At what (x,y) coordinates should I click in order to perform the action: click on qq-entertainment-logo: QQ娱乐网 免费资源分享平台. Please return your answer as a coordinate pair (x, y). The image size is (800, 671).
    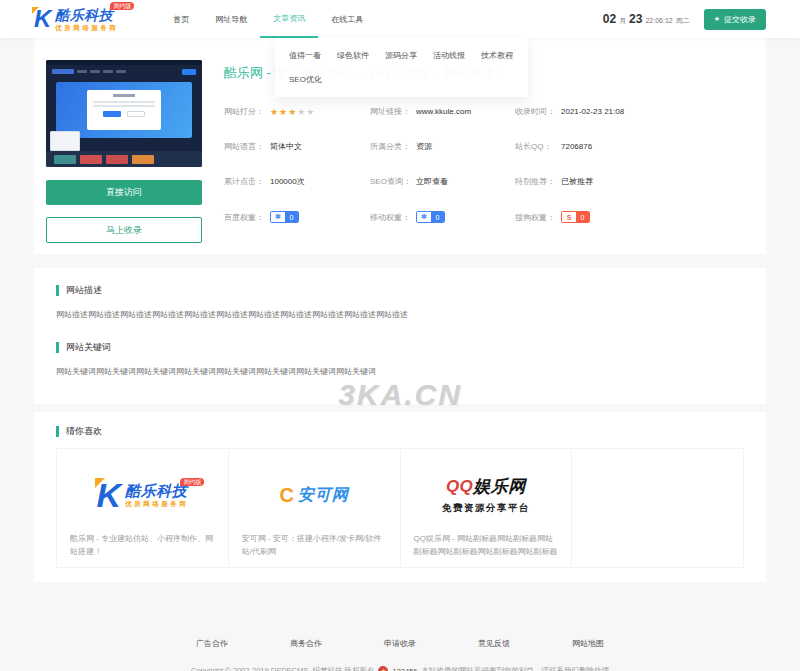
    Looking at the image, I should click on (486, 496).